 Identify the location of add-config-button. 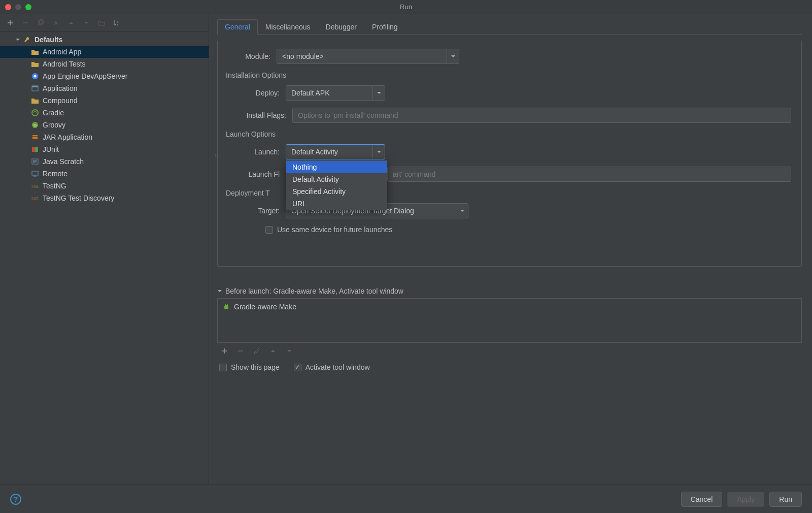
(10, 23).